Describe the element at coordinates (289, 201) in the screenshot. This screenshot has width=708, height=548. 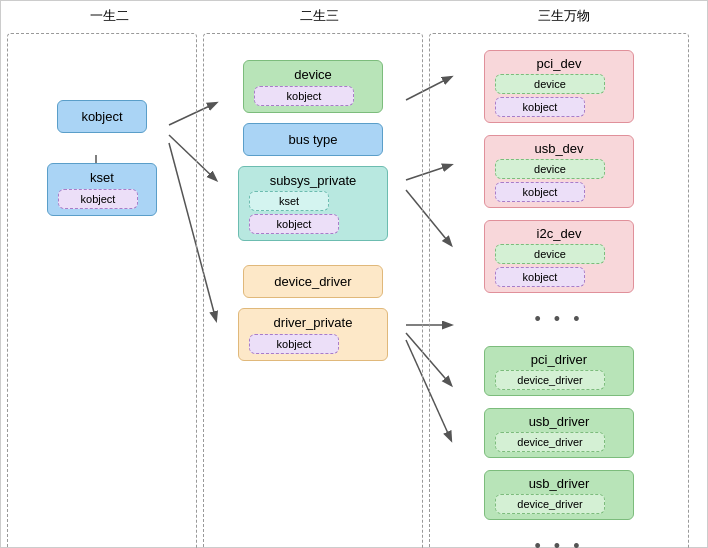
I see `subsys-kset-label: kset` at that location.